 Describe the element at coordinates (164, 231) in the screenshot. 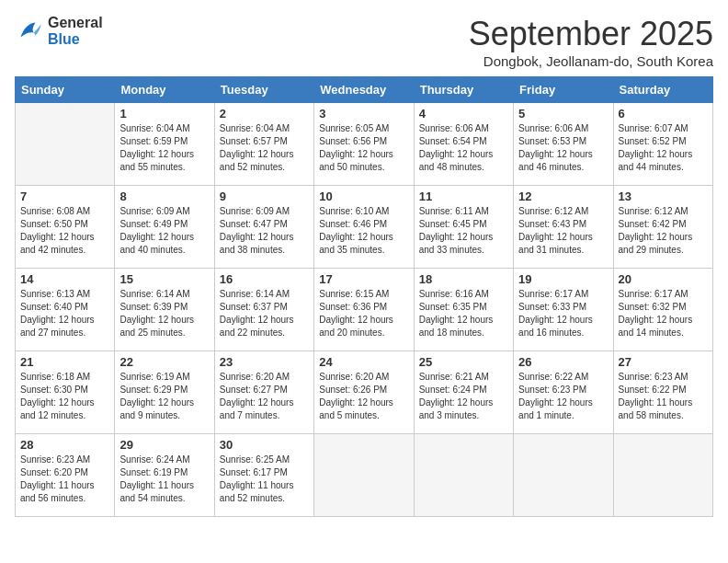

I see `cell-info: Sunrise: 6:09 AMSunset: 6:49 PMDaylight:…` at that location.